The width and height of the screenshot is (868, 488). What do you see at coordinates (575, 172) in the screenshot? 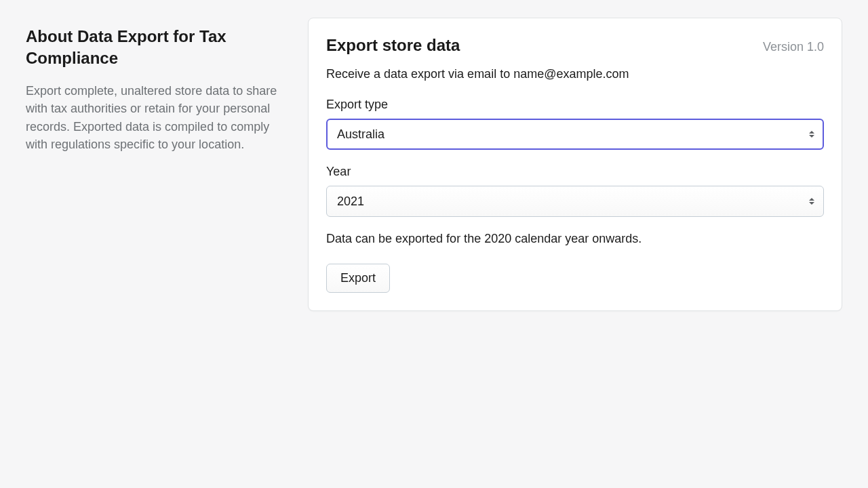
I see `year-label: Year` at bounding box center [575, 172].